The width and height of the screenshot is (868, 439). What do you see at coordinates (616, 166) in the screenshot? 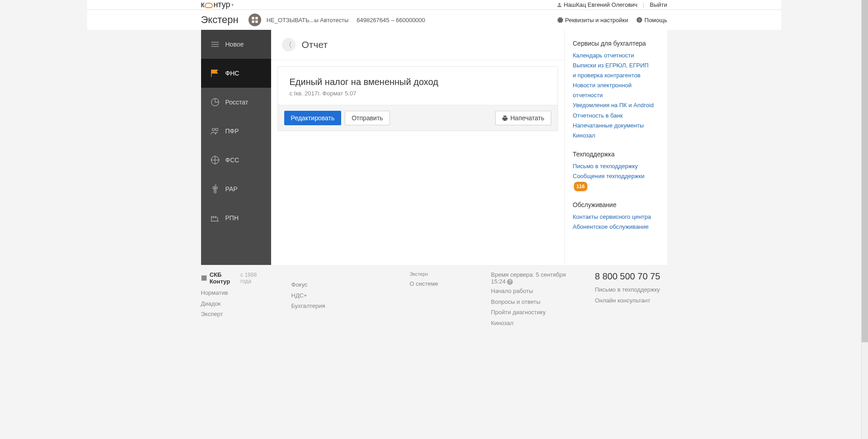
I see `link-support-mail: Письмо в техподдержку` at bounding box center [616, 166].